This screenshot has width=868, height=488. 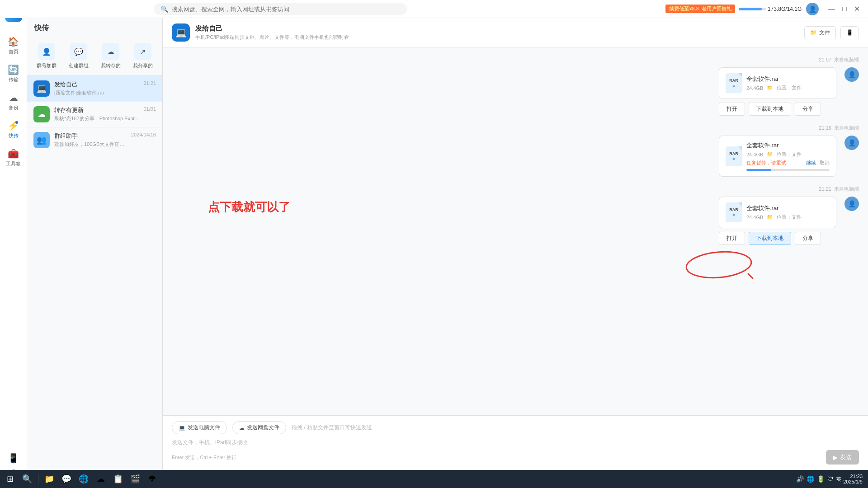 What do you see at coordinates (515, 427) in the screenshot?
I see `input-actions: 💻 发送电脑文件 ☁ 发送网盘文件 拖拽 / 粘贴文件至窗口可快速发送` at bounding box center [515, 427].